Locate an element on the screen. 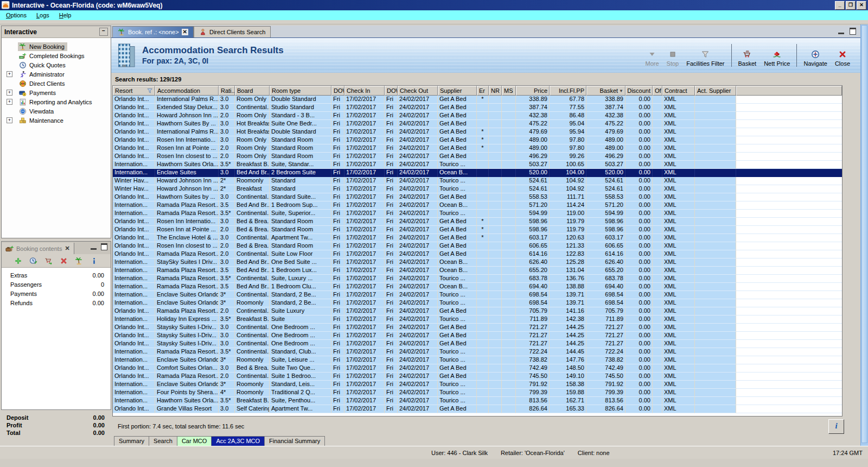 This screenshot has height=467, width=868. column-header-check-in: Check In is located at coordinates (365, 91).